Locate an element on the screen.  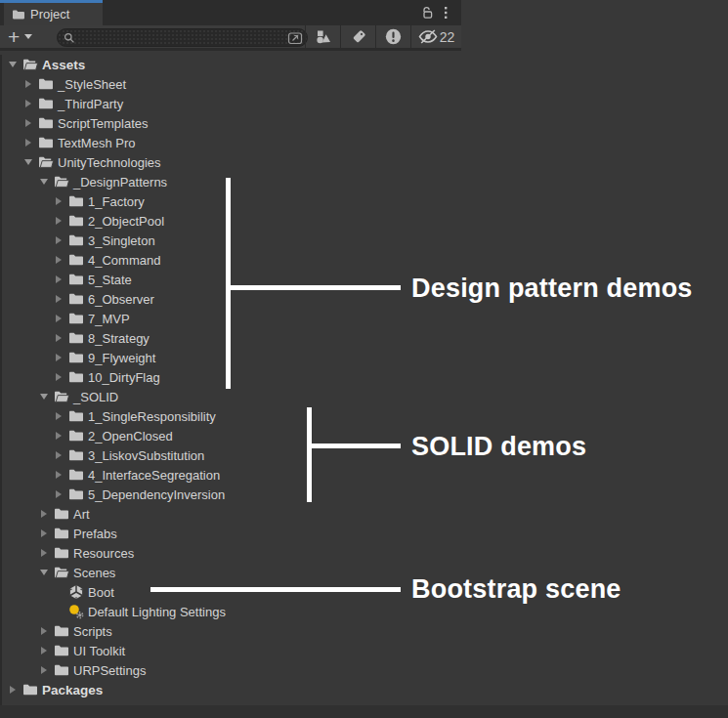
create-asset-button: + is located at coordinates (20, 37).